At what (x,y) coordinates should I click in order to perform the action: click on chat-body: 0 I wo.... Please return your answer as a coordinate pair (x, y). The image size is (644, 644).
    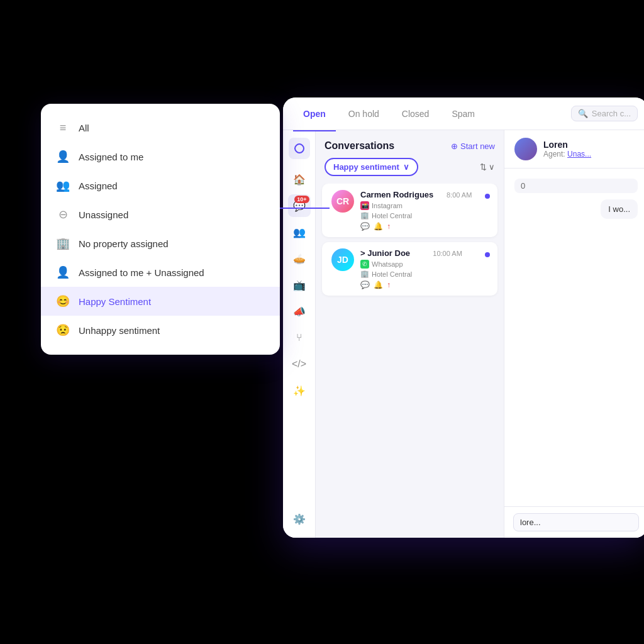
    Looking at the image, I should click on (574, 337).